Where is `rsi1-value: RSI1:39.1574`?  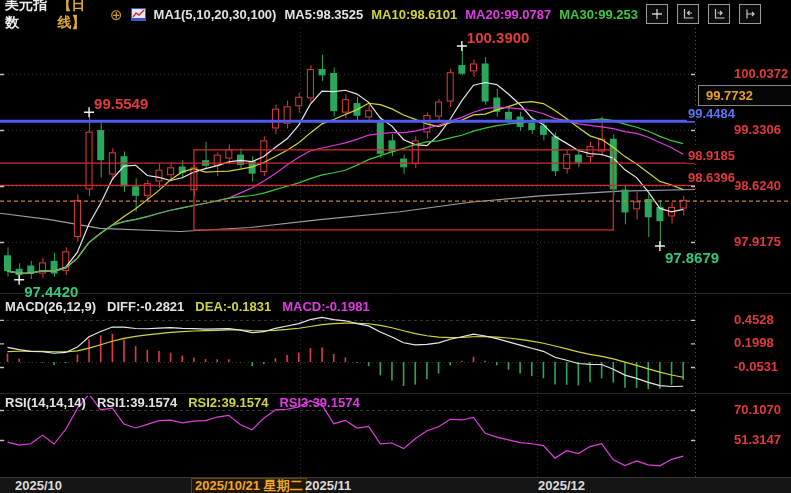 rsi1-value: RSI1:39.1574 is located at coordinates (137, 402).